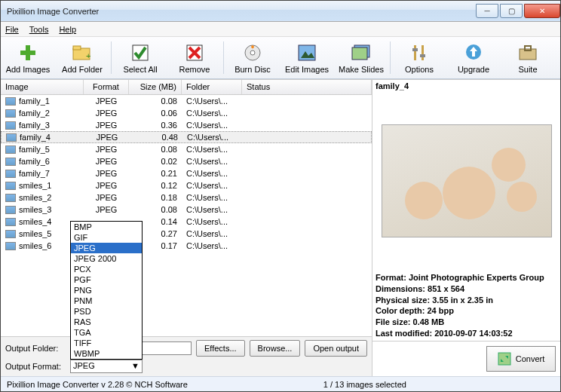  Describe the element at coordinates (220, 348) in the screenshot. I see `effects-button: Effects...` at that location.